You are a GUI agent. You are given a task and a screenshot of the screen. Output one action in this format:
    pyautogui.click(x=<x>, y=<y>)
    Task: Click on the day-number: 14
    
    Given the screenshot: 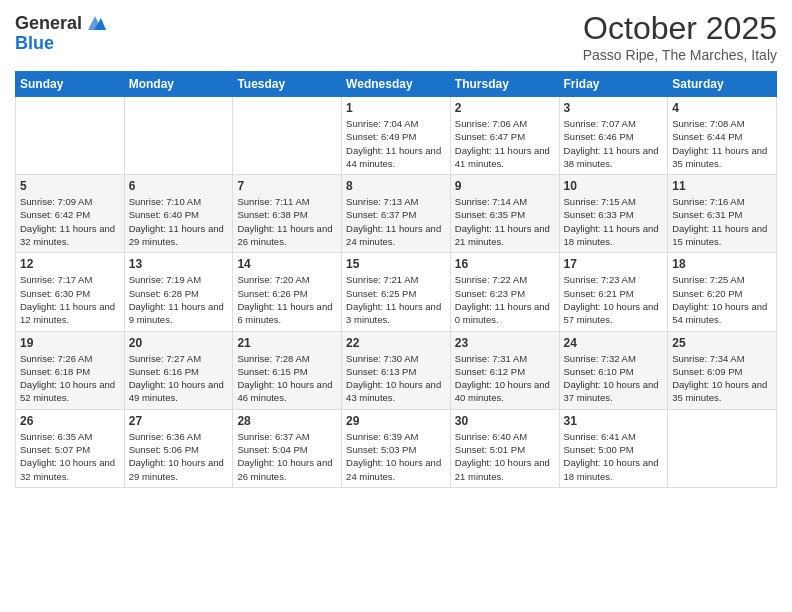 What is the action you would take?
    pyautogui.click(x=287, y=264)
    